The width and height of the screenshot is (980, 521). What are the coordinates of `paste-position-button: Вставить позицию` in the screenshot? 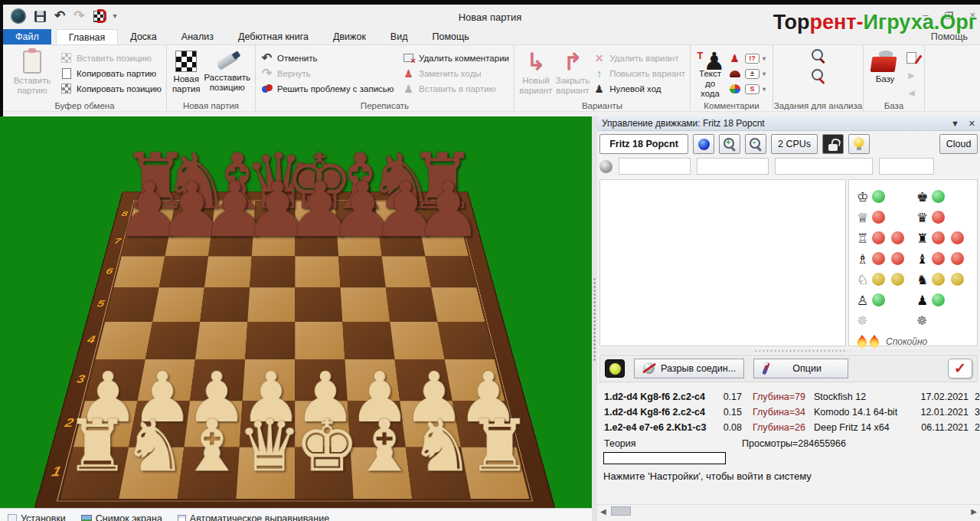 It's located at (110, 58).